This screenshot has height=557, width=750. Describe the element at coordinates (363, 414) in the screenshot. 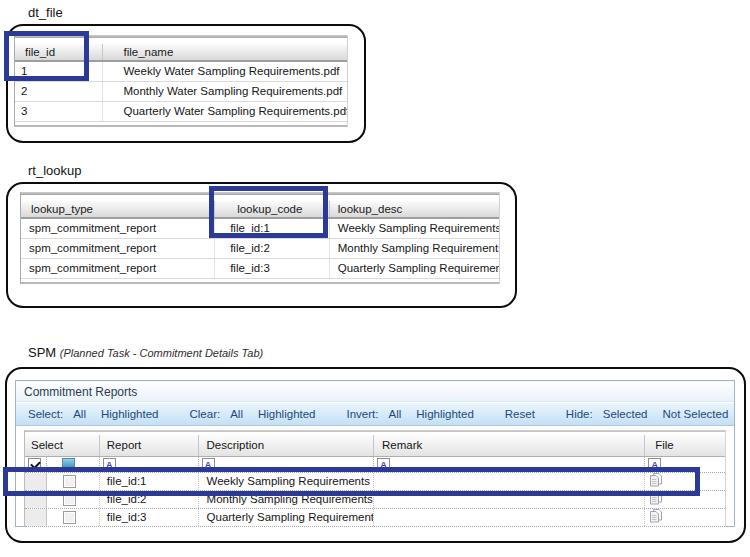

I see `toolbar-group-label-invert: Invert:` at that location.